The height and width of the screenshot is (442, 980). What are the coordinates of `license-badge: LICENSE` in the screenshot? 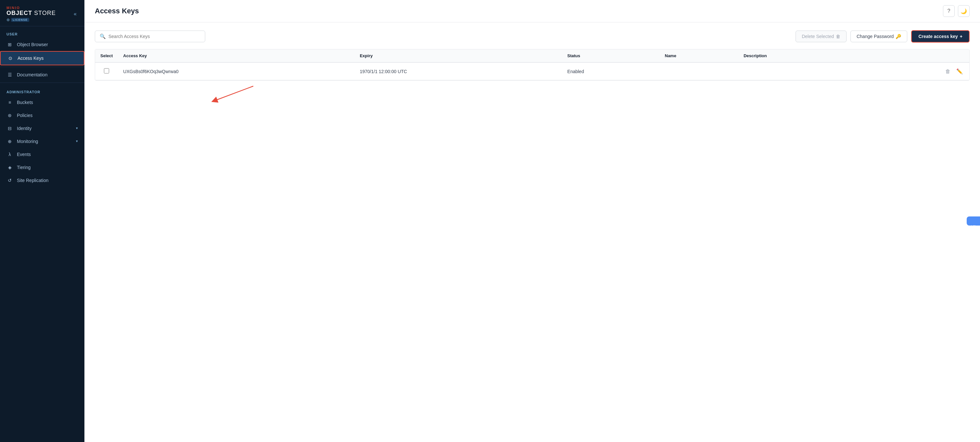 It's located at (20, 20).